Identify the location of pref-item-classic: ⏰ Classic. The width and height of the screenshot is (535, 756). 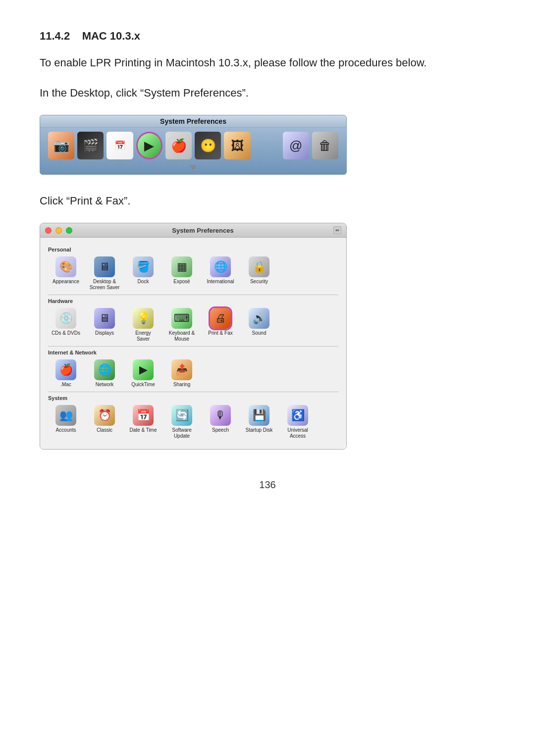
(105, 422).